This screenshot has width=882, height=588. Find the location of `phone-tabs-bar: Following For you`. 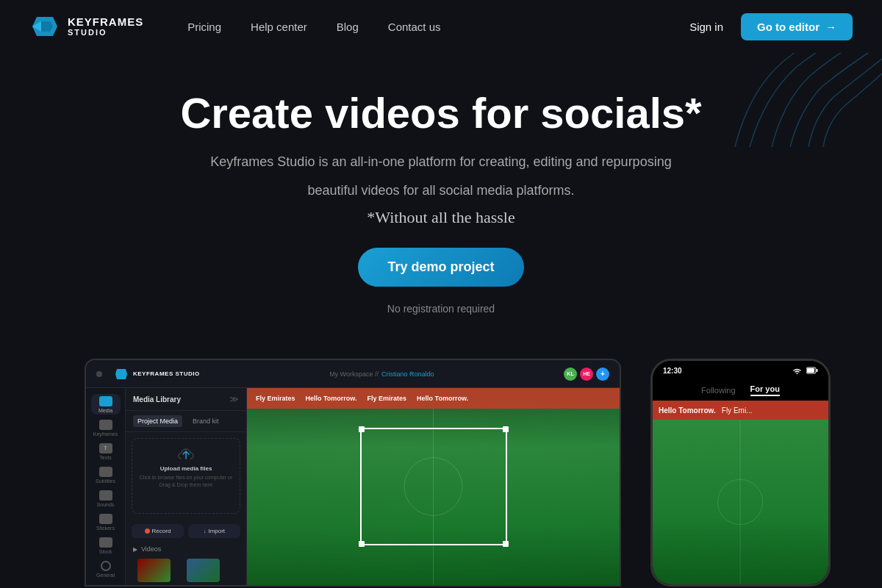

phone-tabs-bar: Following For you is located at coordinates (741, 390).